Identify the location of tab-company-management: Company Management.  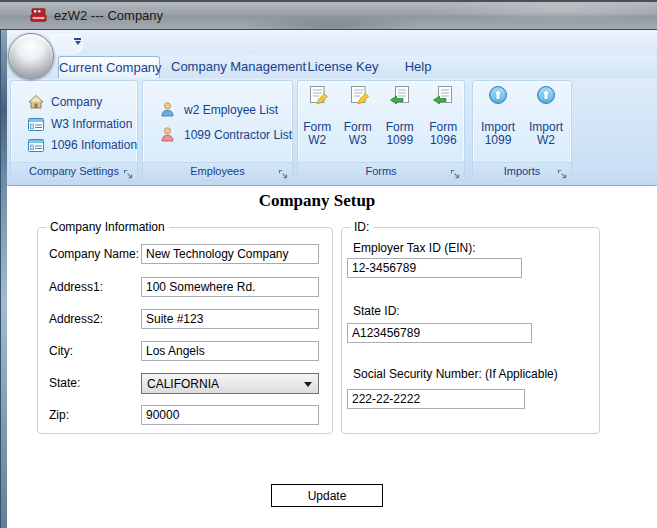
(233, 67).